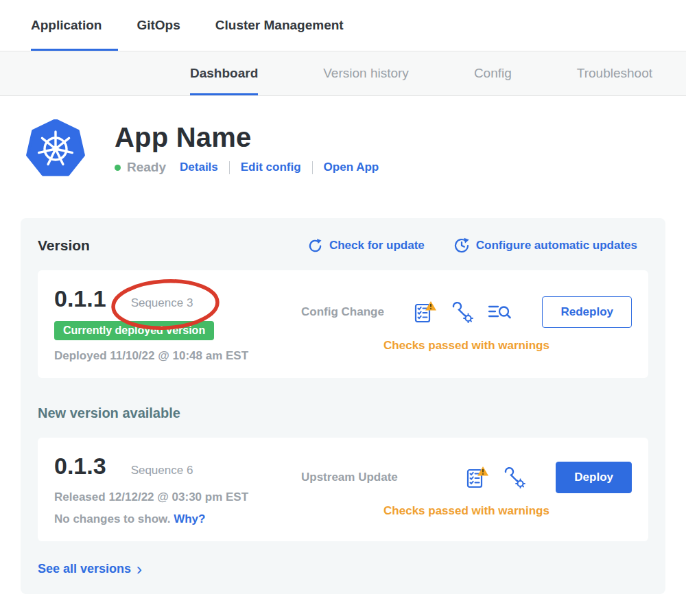  I want to click on available-version-card: 0.1.3 Sequence 6 Released 12/12/22 @ 03:…, so click(343, 490).